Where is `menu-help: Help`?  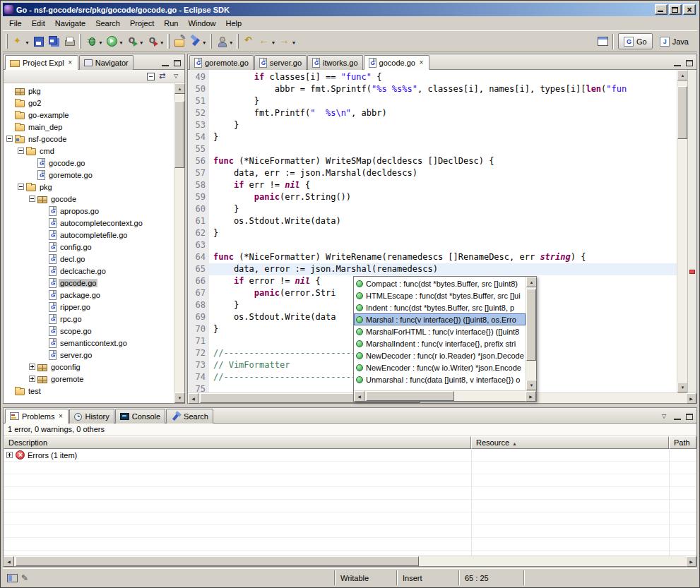
menu-help: Help is located at coordinates (235, 23).